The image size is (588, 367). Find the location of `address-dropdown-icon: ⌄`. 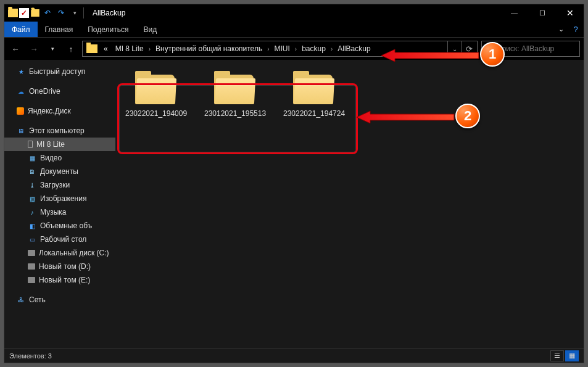

address-dropdown-icon: ⌄ is located at coordinates (454, 49).